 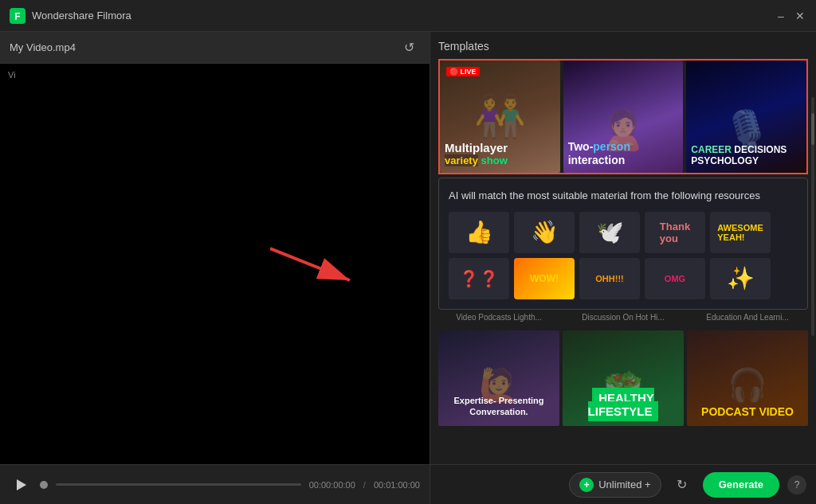 What do you see at coordinates (800, 16) in the screenshot?
I see `close-button: ✕` at bounding box center [800, 16].